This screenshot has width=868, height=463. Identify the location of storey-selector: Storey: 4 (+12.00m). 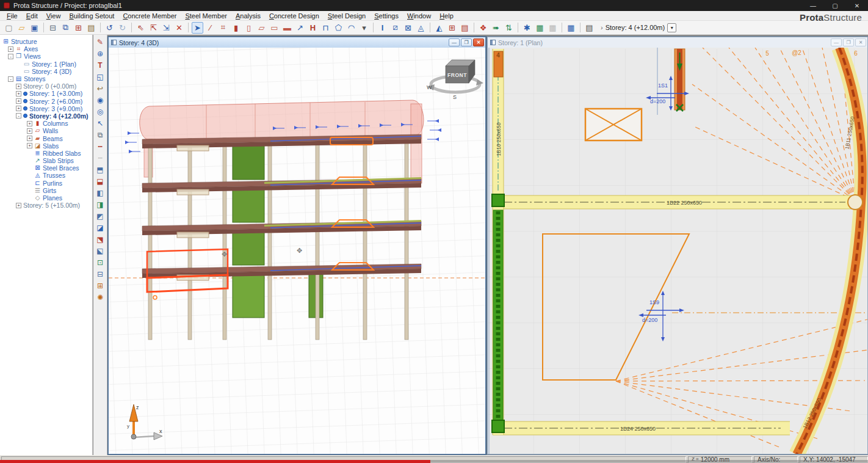
(635, 27).